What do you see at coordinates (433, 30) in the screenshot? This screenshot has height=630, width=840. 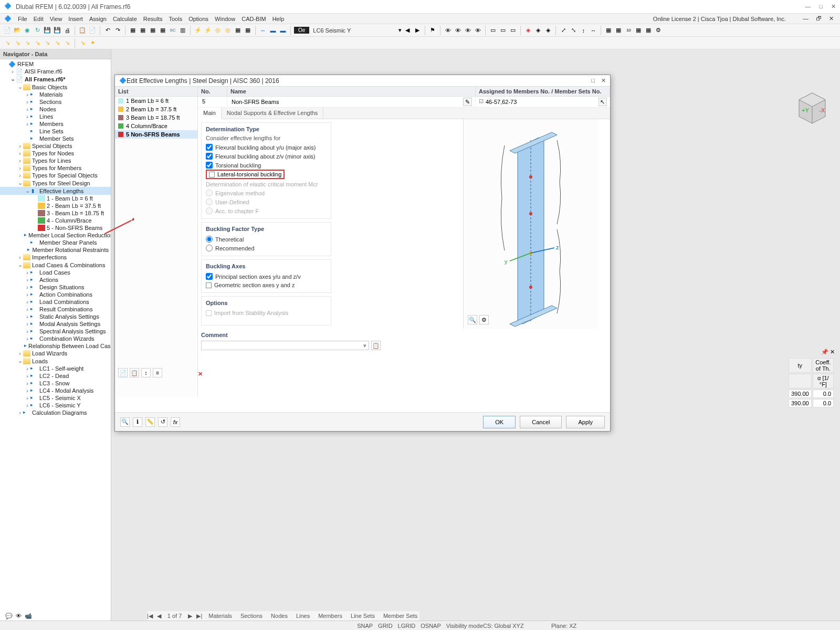 I see `flag-icon: ⚑` at bounding box center [433, 30].